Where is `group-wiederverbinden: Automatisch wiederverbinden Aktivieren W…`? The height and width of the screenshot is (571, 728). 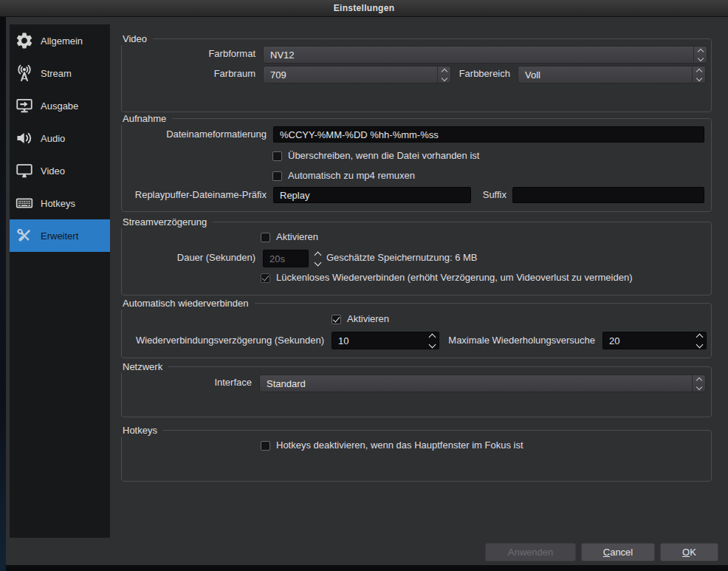 group-wiederverbinden: Automatisch wiederverbinden Aktivieren W… is located at coordinates (416, 331).